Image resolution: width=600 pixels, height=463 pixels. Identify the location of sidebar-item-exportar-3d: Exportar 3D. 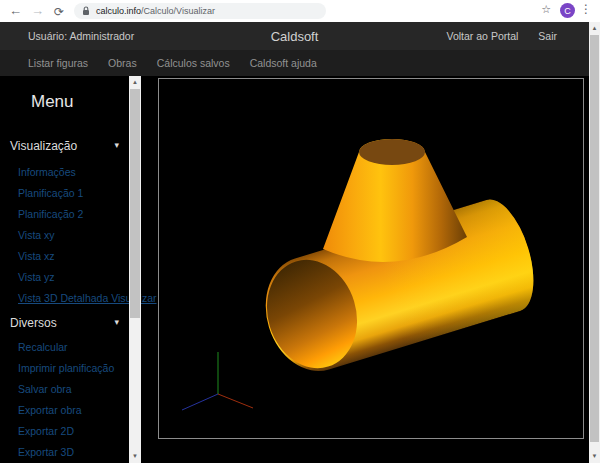
(74, 452).